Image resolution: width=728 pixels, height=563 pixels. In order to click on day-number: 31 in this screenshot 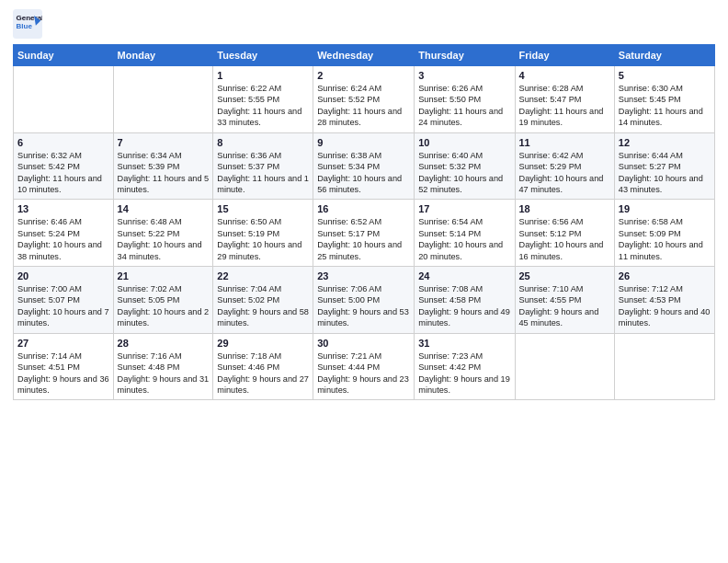, I will do `click(464, 343)`.